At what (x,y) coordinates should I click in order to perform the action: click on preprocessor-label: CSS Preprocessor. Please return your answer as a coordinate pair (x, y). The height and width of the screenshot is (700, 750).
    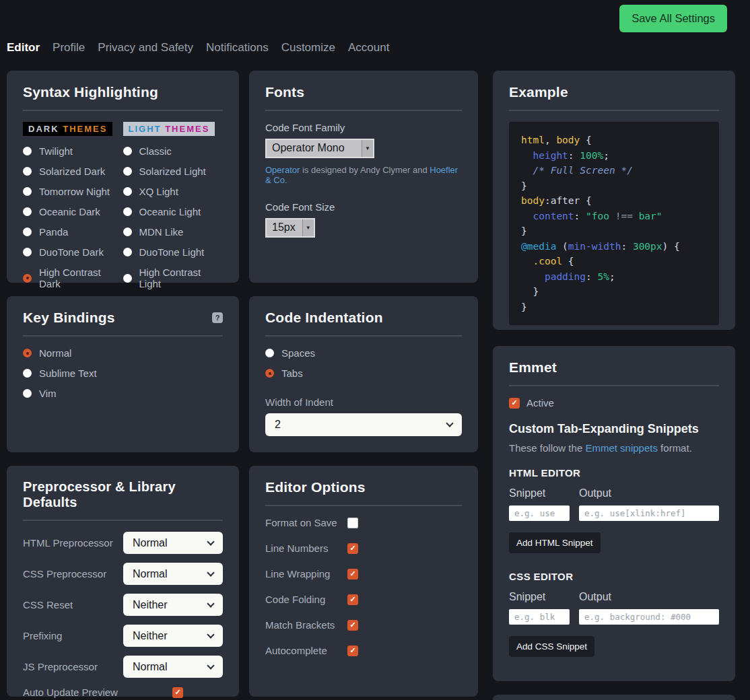
    Looking at the image, I should click on (65, 573).